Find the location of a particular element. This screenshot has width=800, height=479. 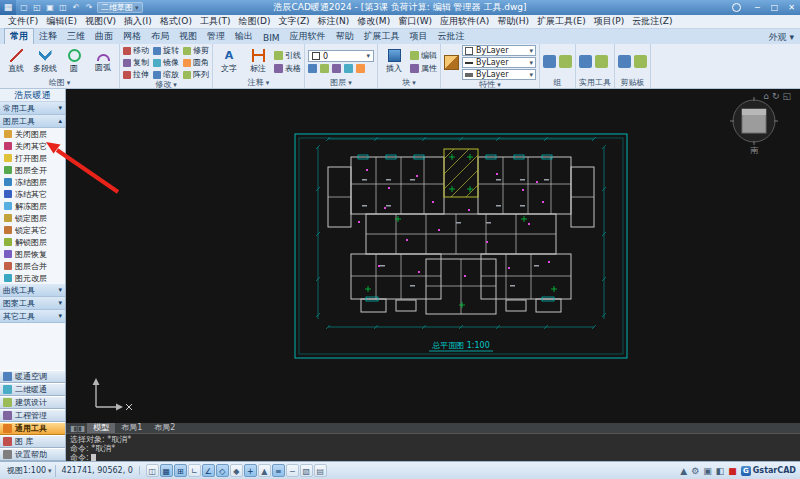

small-tool: 引线 is located at coordinates (288, 56).